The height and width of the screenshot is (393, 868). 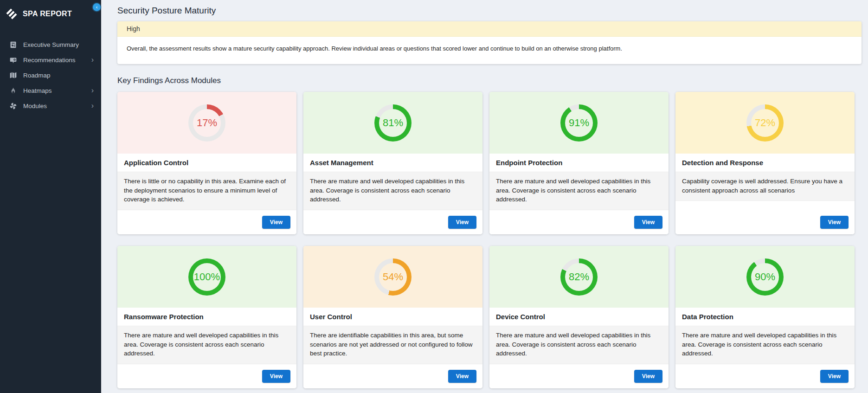 I want to click on brand: SPA REPORT, so click(x=51, y=14).